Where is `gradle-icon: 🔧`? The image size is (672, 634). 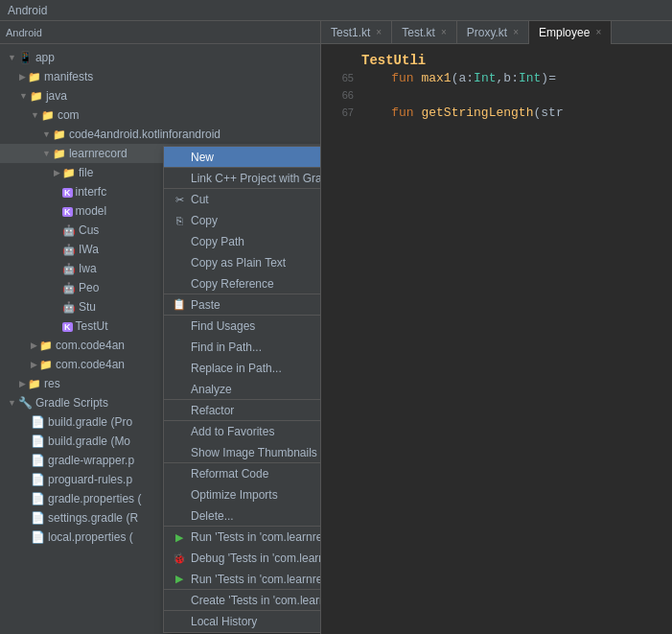
gradle-icon: 🔧 is located at coordinates (25, 403).